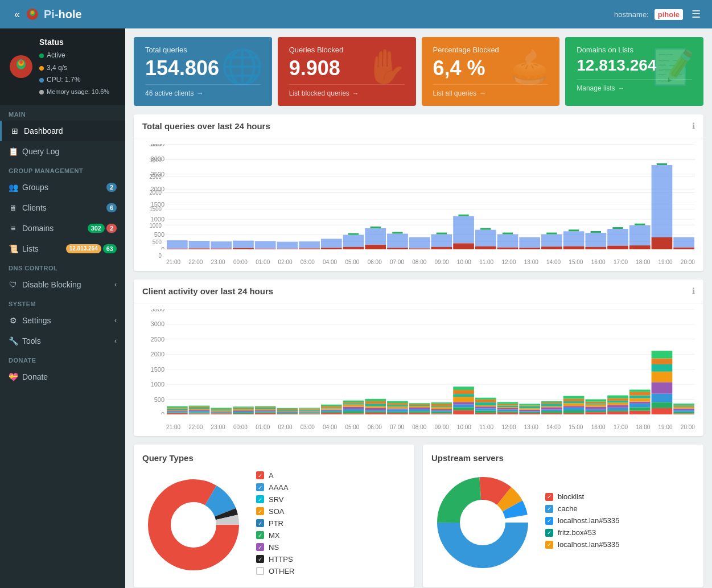  I want to click on total-queries-info-icon: ℹ, so click(693, 126).